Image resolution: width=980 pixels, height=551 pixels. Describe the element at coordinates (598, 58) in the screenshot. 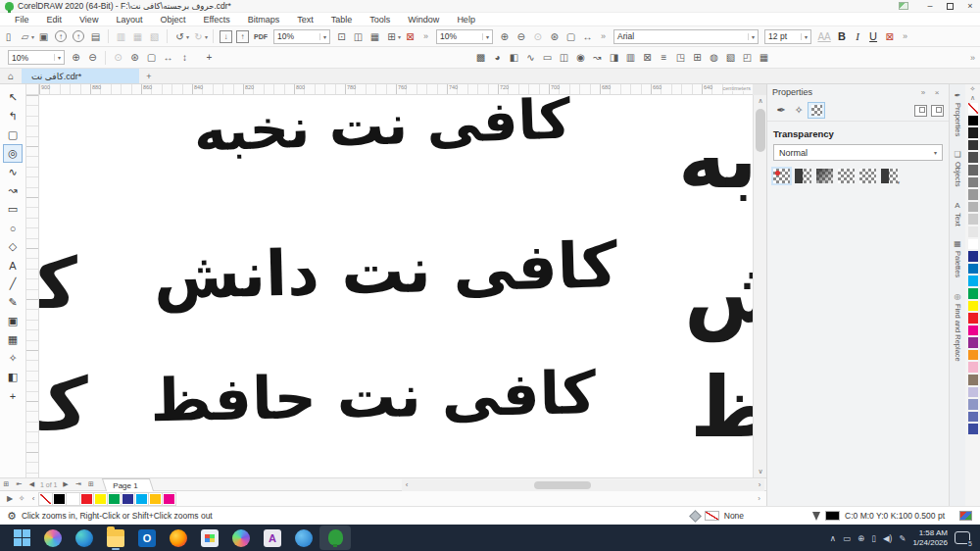

I see `property-bar-icon: ↝` at that location.